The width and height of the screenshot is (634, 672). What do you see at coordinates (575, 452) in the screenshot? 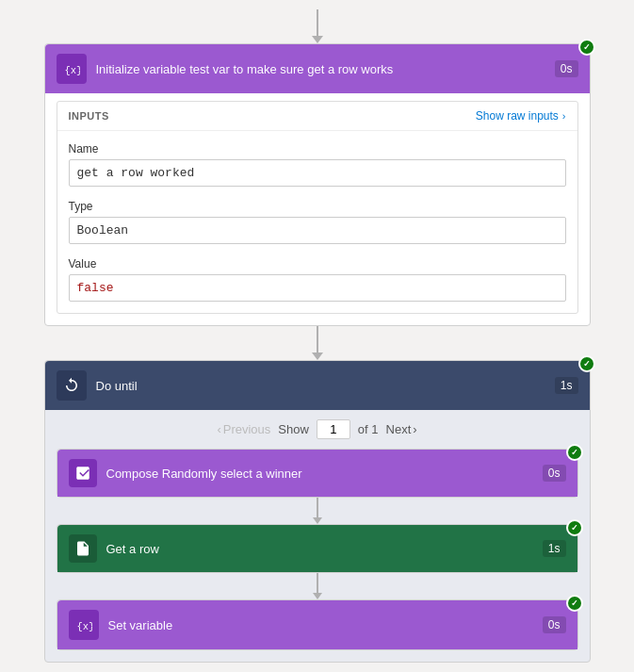
I see `compose-status-badge` at bounding box center [575, 452].